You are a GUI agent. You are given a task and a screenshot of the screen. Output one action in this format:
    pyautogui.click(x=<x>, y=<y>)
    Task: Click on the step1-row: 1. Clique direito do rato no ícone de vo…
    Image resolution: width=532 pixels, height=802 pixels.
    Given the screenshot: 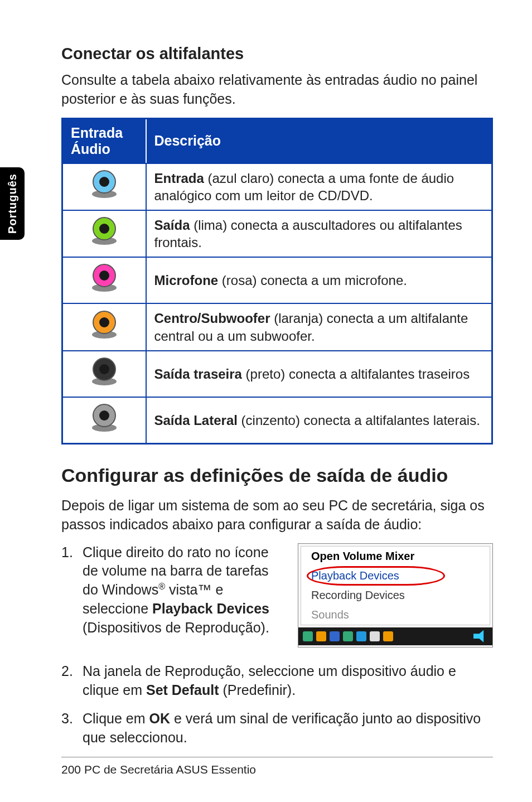 What is the action you would take?
    pyautogui.click(x=277, y=596)
    